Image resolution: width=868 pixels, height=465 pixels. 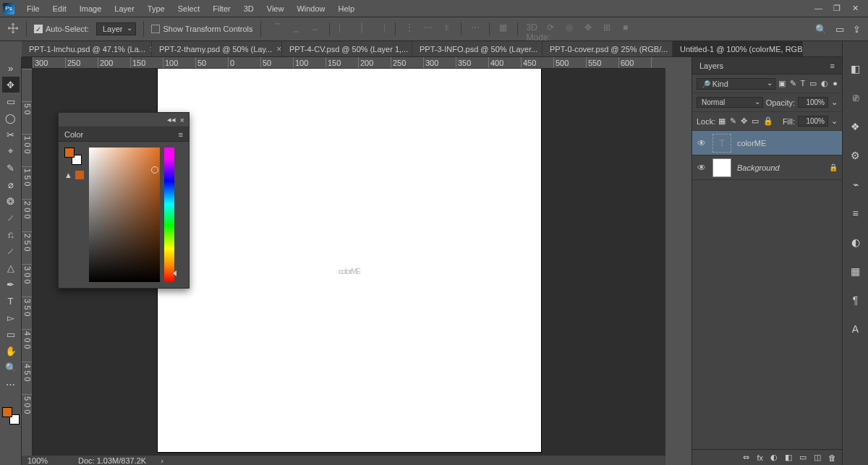 What do you see at coordinates (74, 135) in the screenshot?
I see `color-panel-tab: Color` at bounding box center [74, 135].